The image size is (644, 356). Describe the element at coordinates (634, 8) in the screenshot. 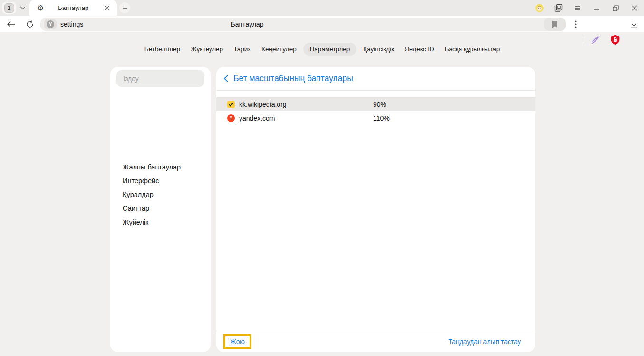

I see `window-close-button` at that location.